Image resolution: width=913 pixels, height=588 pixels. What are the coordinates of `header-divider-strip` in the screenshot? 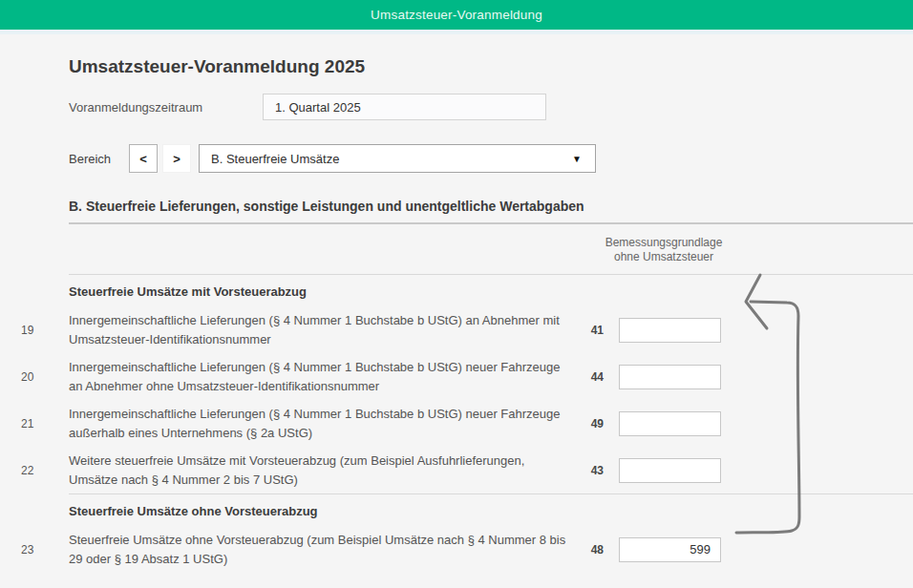 It's located at (456, 32).